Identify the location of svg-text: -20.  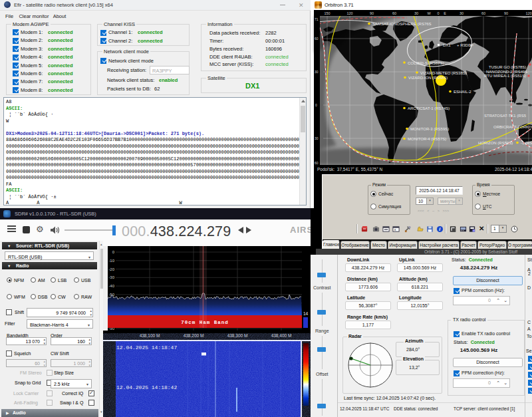
(112, 269).